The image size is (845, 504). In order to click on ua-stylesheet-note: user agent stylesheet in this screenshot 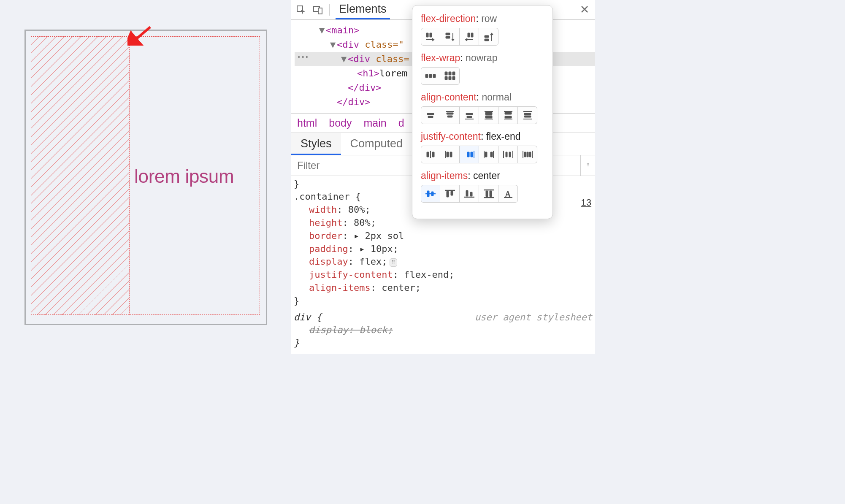, I will do `click(534, 317)`.